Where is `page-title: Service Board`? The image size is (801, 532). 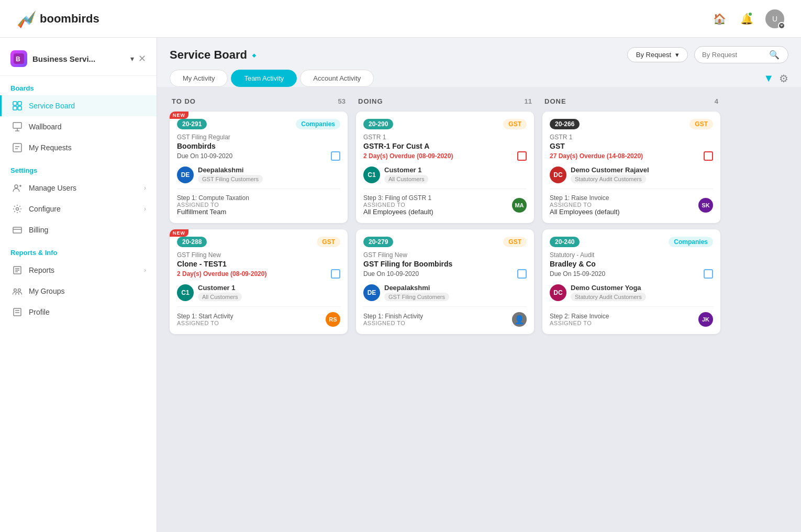
page-title: Service Board is located at coordinates (208, 55).